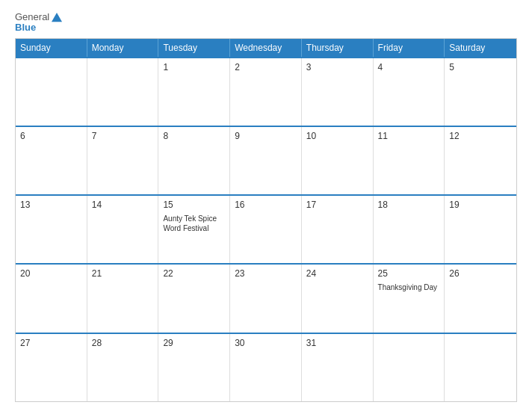 This screenshot has width=532, height=411. What do you see at coordinates (480, 205) in the screenshot?
I see `day-number: 19` at bounding box center [480, 205].